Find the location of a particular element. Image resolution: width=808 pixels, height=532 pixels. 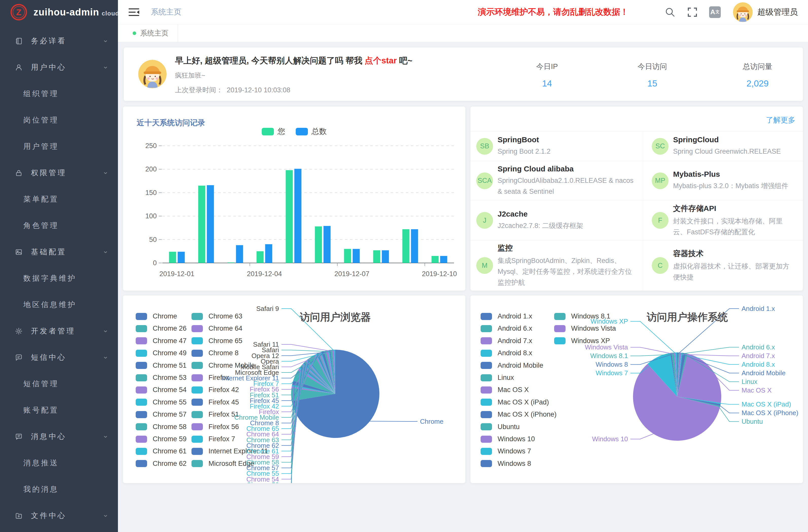

sidebar-subitem: 用户管理 is located at coordinates (59, 147).